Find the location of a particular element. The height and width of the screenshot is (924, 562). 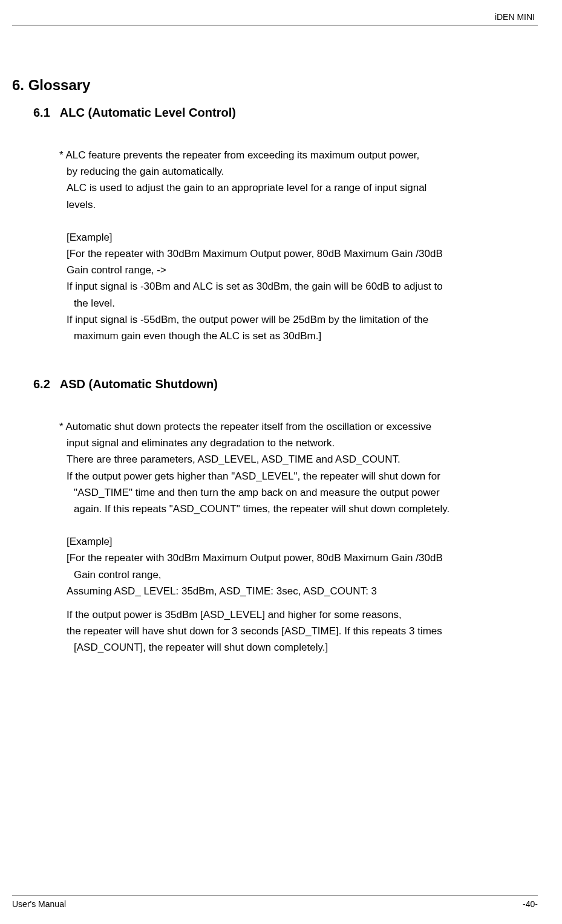

section-number: 6. is located at coordinates (18, 85).